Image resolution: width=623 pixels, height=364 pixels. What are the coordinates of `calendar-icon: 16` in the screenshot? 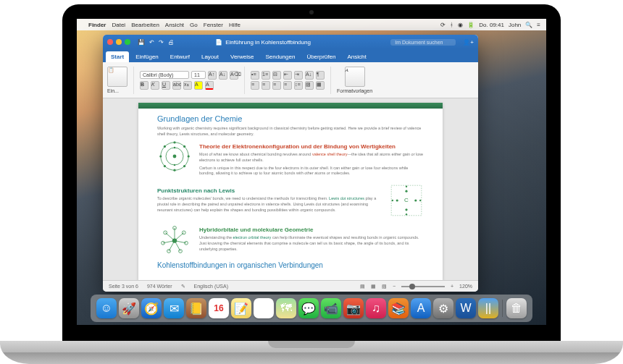 It's located at (219, 308).